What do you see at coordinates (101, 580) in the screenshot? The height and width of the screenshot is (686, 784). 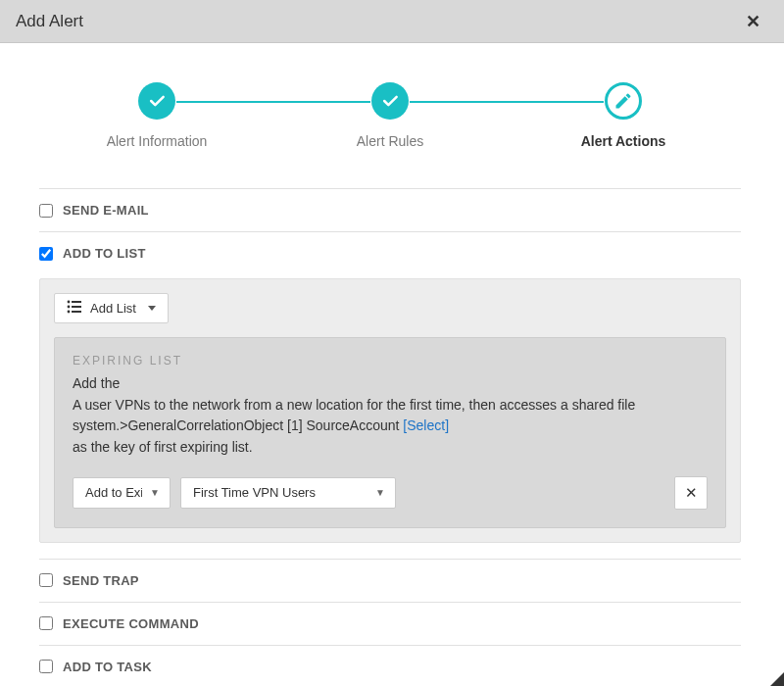 I see `send-trap-label: SEND TRAP` at bounding box center [101, 580].